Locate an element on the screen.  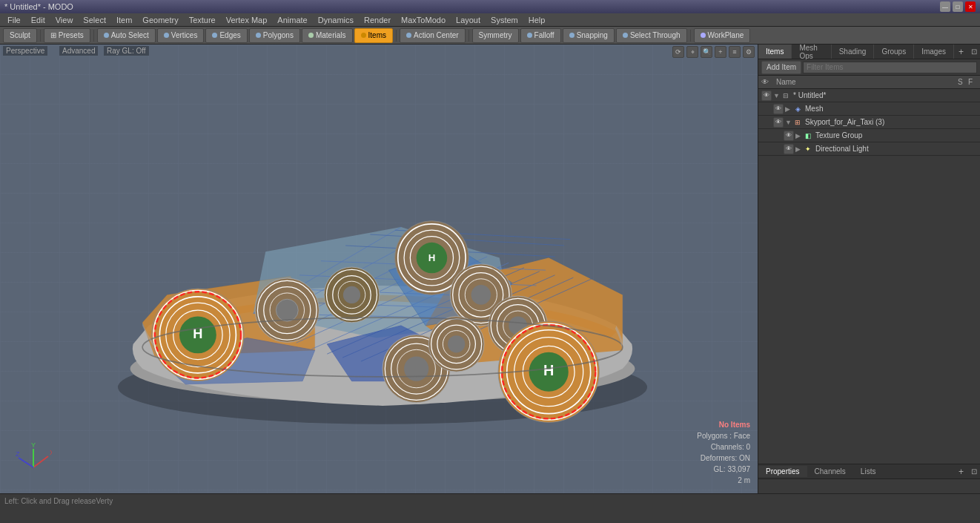
menu-texture: Texture is located at coordinates (202, 20).